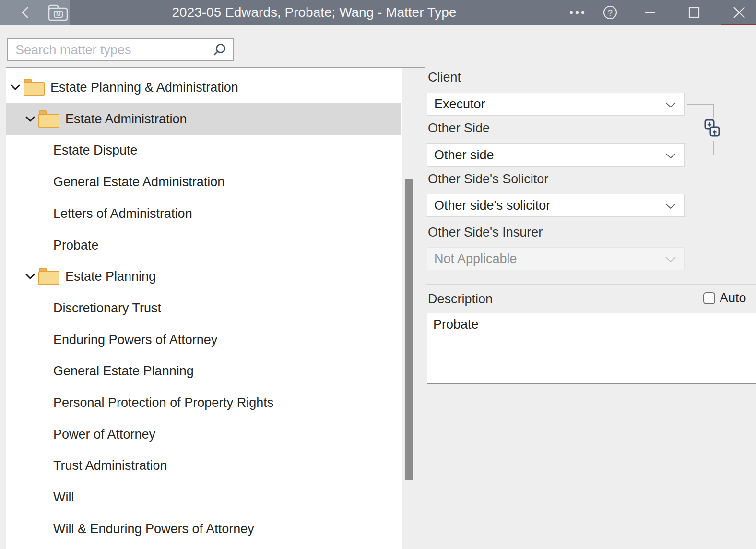 The width and height of the screenshot is (756, 549). Describe the element at coordinates (154, 529) in the screenshot. I see `tree-item-label: Will & Enduring Powers of Attorney` at that location.